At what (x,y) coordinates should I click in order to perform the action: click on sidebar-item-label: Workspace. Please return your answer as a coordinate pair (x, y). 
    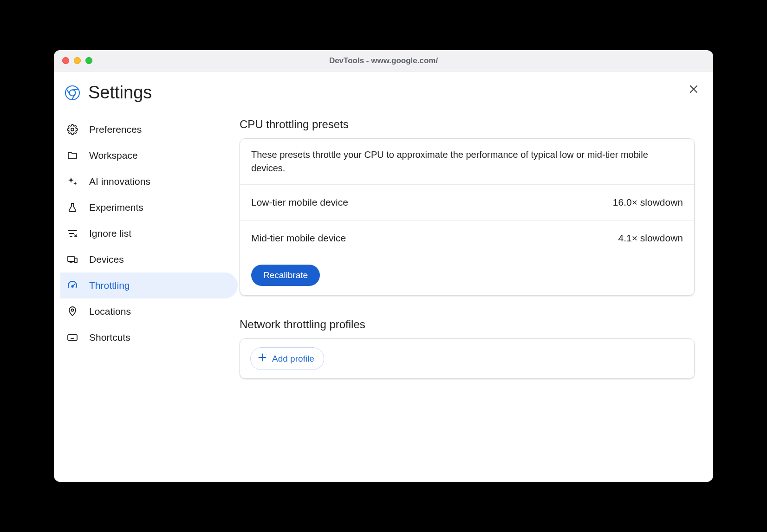
    Looking at the image, I should click on (113, 156).